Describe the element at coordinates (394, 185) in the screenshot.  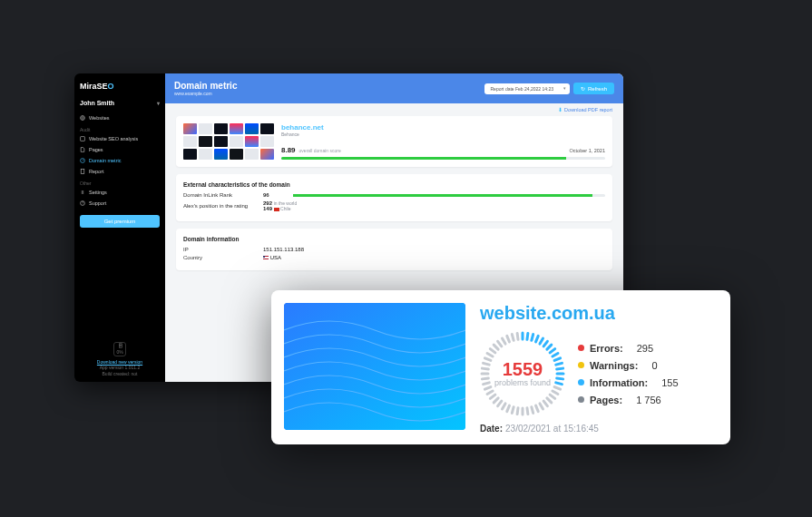
I see `card-title: External characteristics of the domain` at that location.